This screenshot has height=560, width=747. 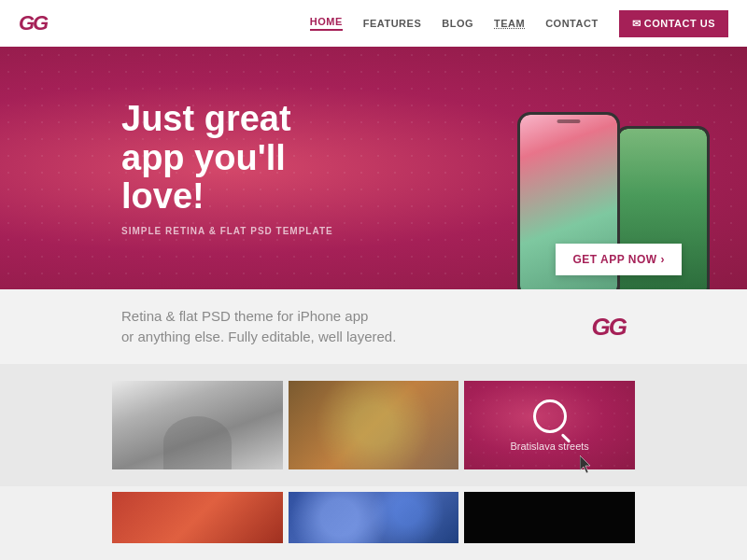 I want to click on logo: GG, so click(x=33, y=23).